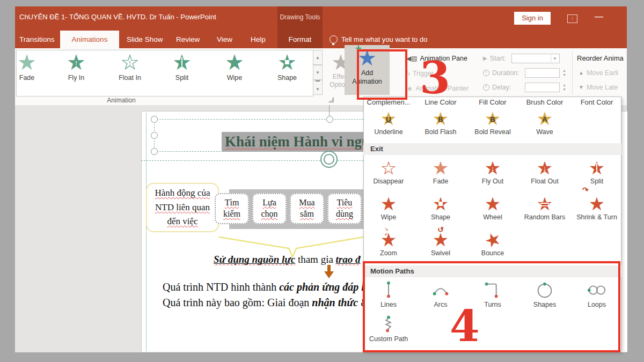 The width and height of the screenshot is (644, 362). Describe the element at coordinates (27, 72) in the screenshot. I see `gallery-item-fade: Fade` at that location.